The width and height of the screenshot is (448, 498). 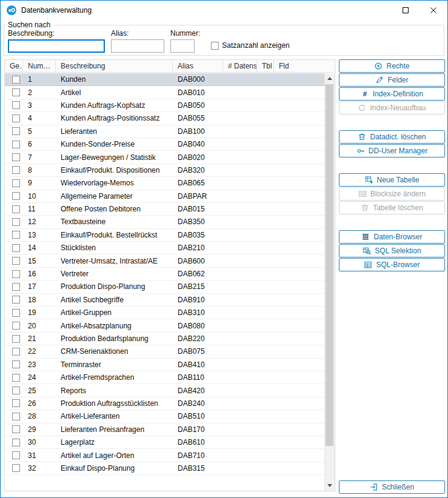 What do you see at coordinates (182, 46) in the screenshot?
I see `nummer-input` at bounding box center [182, 46].